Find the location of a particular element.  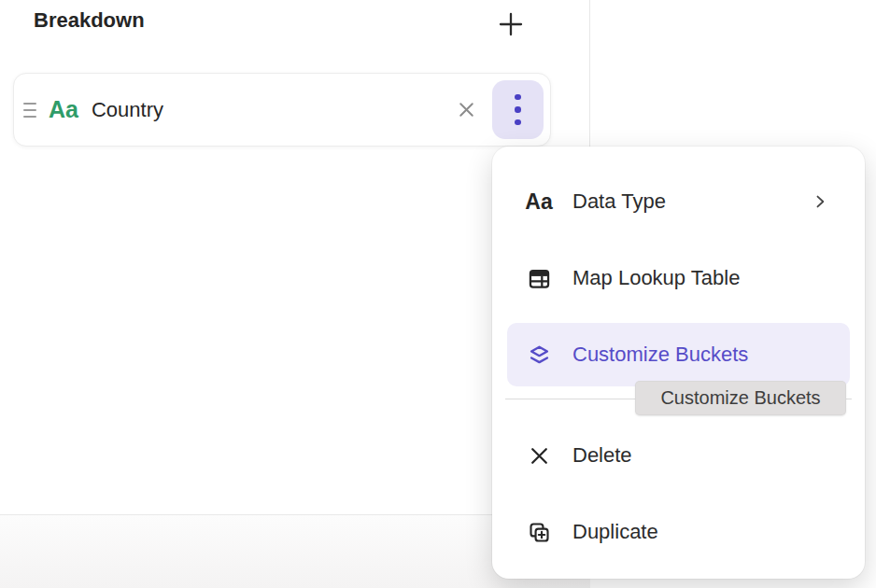

table-icon is located at coordinates (539, 278).